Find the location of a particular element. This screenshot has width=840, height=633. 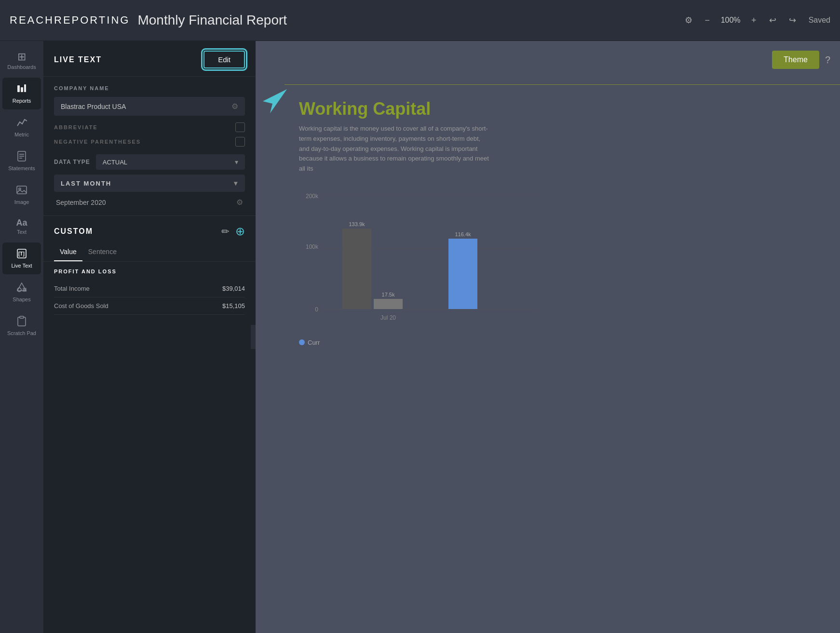

svg-text: 0 is located at coordinates (316, 310).